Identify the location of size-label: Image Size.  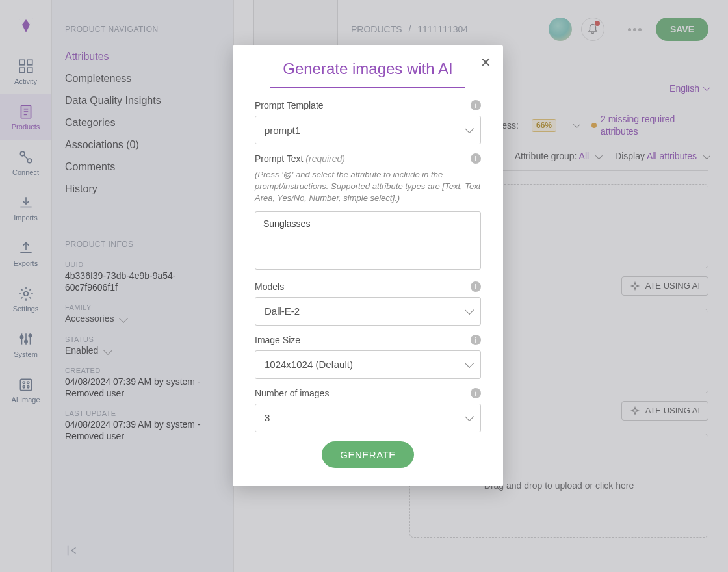
(278, 340).